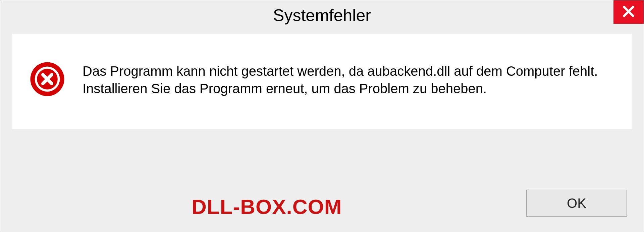  Describe the element at coordinates (629, 12) in the screenshot. I see `close-button` at that location.